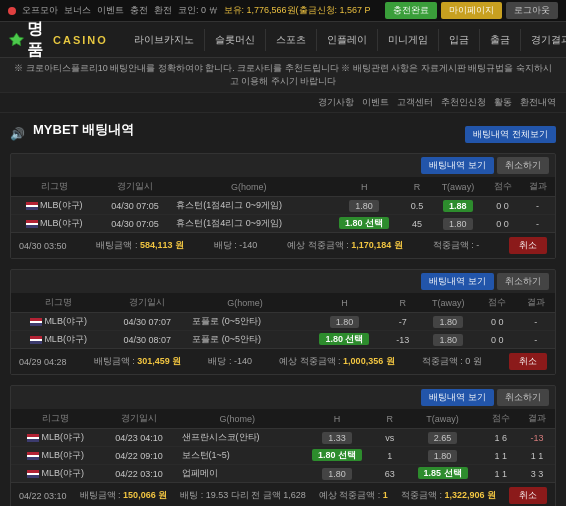 Image resolution: width=566 pixels, height=506 pixels. What do you see at coordinates (501, 438) in the screenshot?
I see `score-cell: 1 6` at bounding box center [501, 438].